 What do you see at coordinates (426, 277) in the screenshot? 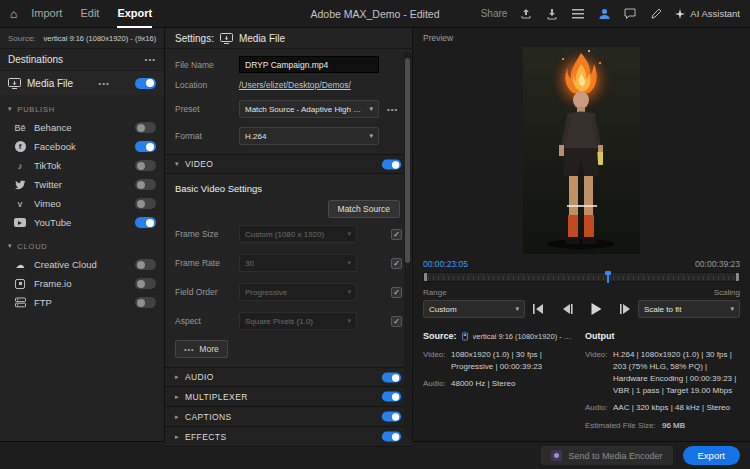
I see `range-in-handle` at bounding box center [426, 277].